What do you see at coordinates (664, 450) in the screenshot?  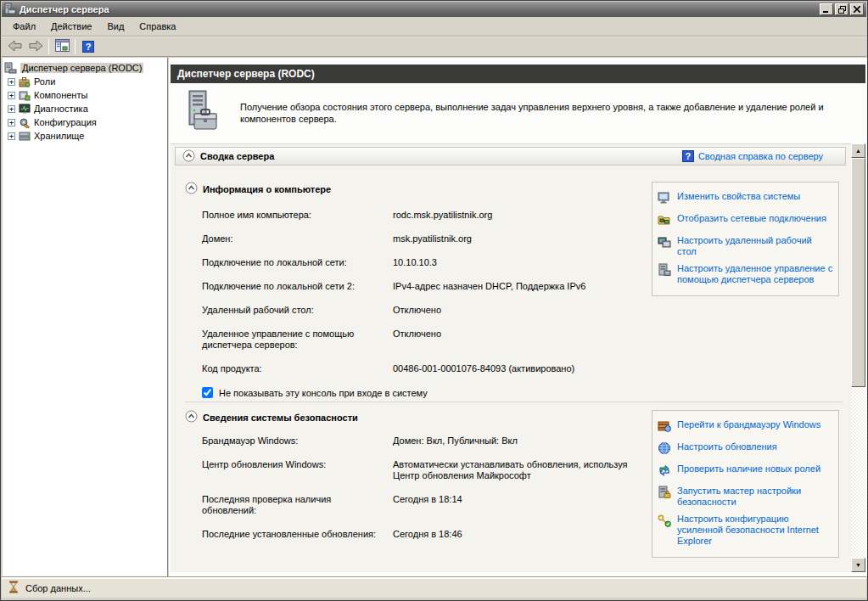 I see `windows-update-icon` at bounding box center [664, 450].